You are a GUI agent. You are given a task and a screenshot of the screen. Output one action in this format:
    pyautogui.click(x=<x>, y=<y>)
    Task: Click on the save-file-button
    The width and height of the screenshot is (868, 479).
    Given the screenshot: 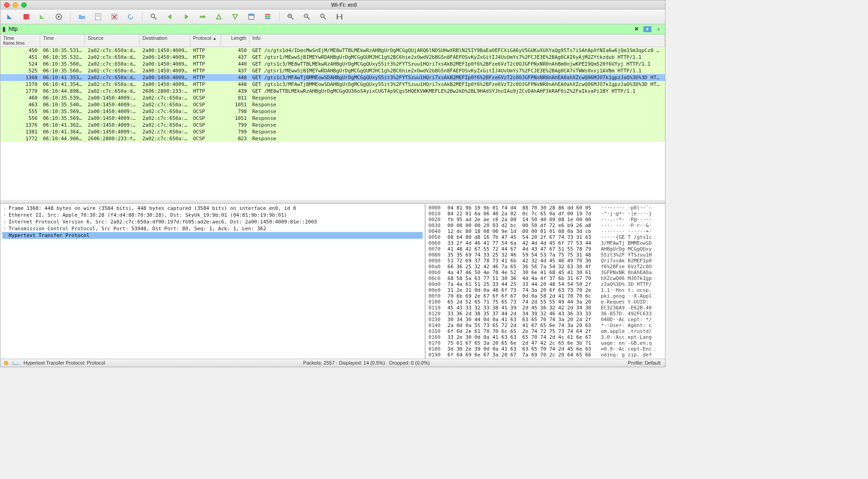 What is the action you would take?
    pyautogui.click(x=98, y=17)
    